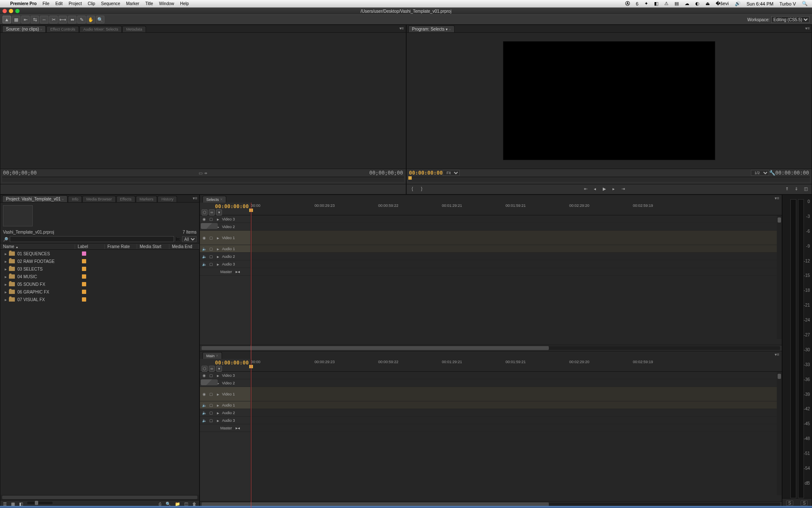  Describe the element at coordinates (126, 199) in the screenshot. I see `tab-effects: Effects` at that location.